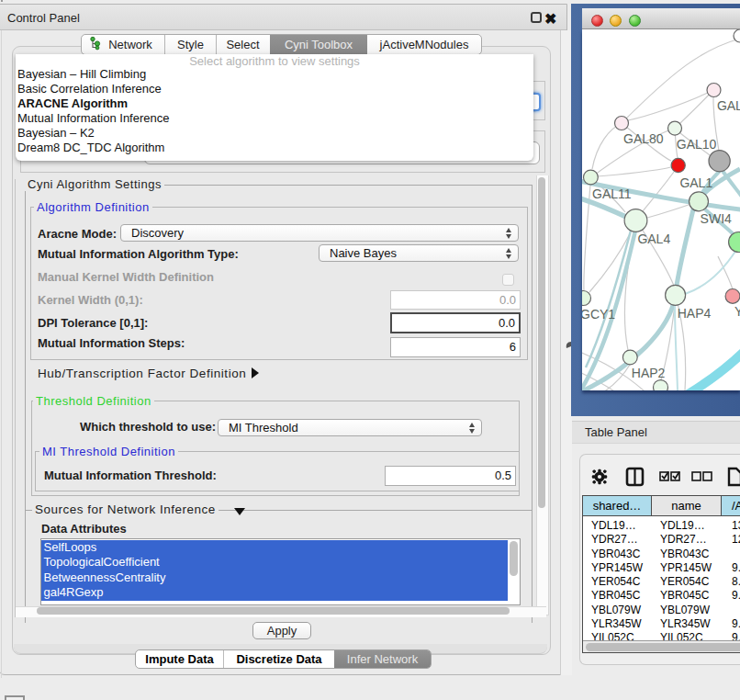 Image resolution: width=740 pixels, height=700 pixels. What do you see at coordinates (729, 106) in the screenshot?
I see `svg-text: GAL7` at bounding box center [729, 106].